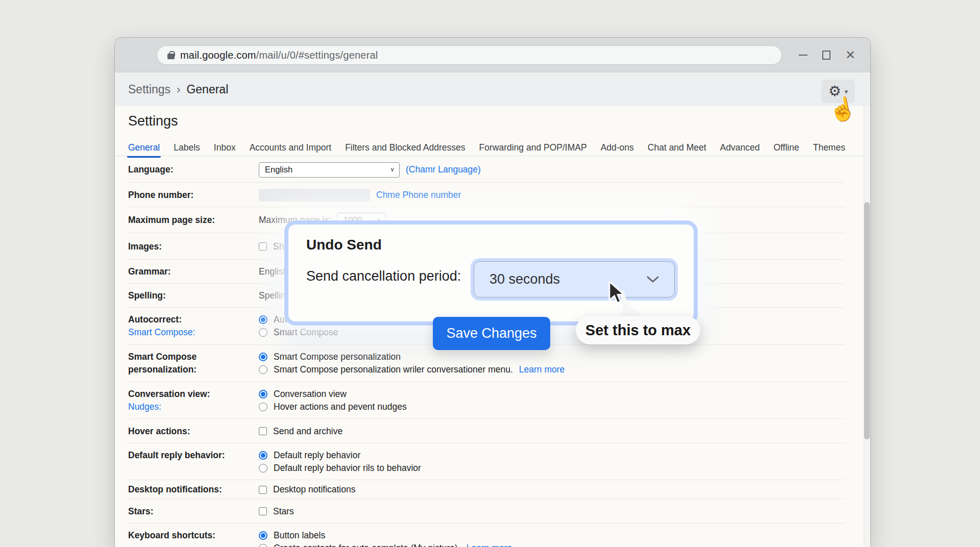 This screenshot has width=980, height=547. What do you see at coordinates (565, 333) in the screenshot?
I see `row-value-line: Smart Compose` at bounding box center [565, 333].